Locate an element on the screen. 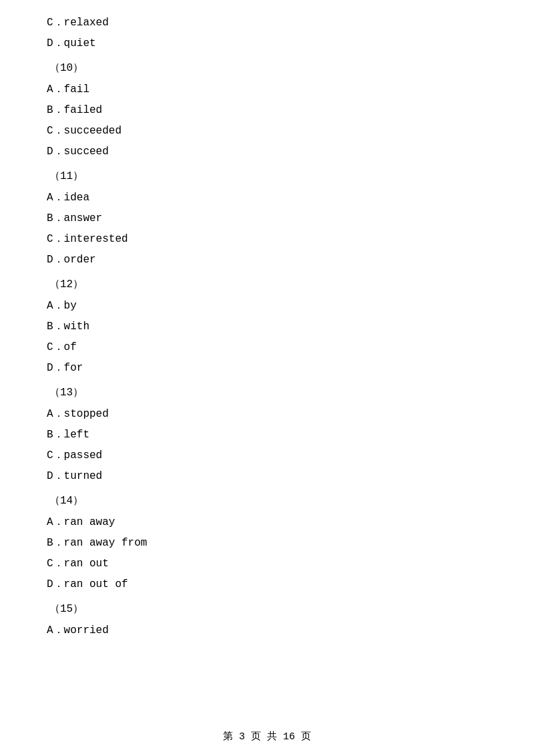  option-item: A．by is located at coordinates (267, 306).